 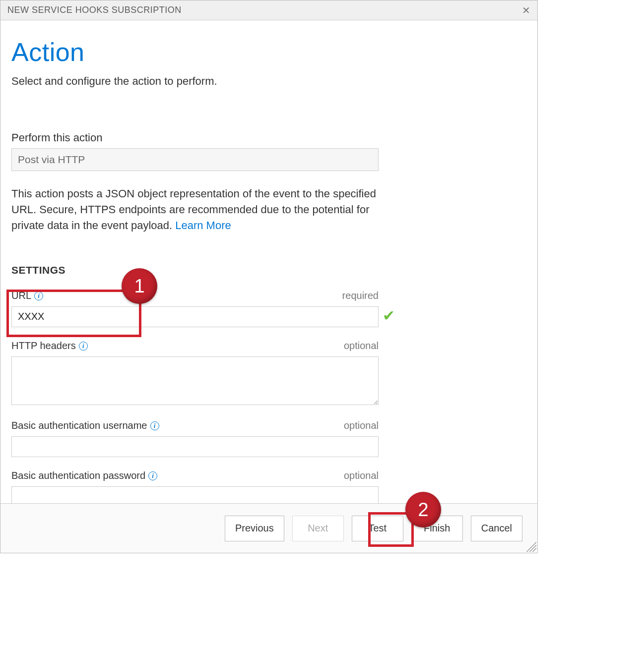 I want to click on http-headers-label: HTTP headers, so click(x=44, y=346).